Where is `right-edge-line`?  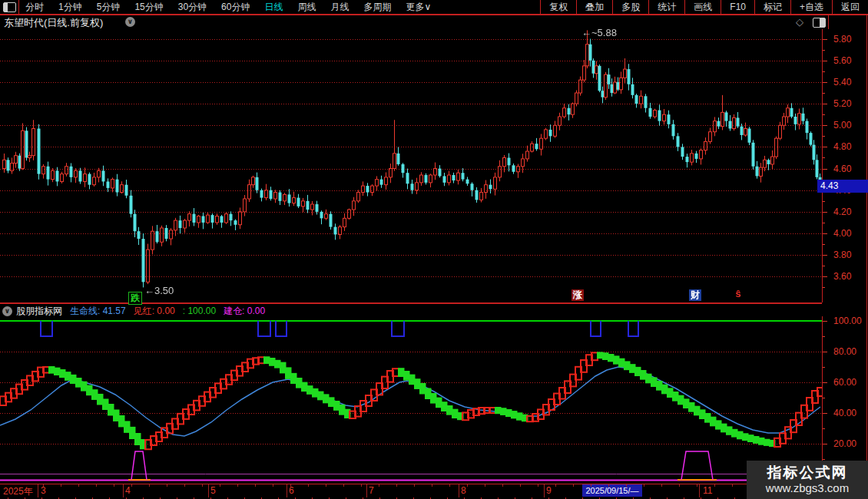 right-edge-line is located at coordinates (866, 256).